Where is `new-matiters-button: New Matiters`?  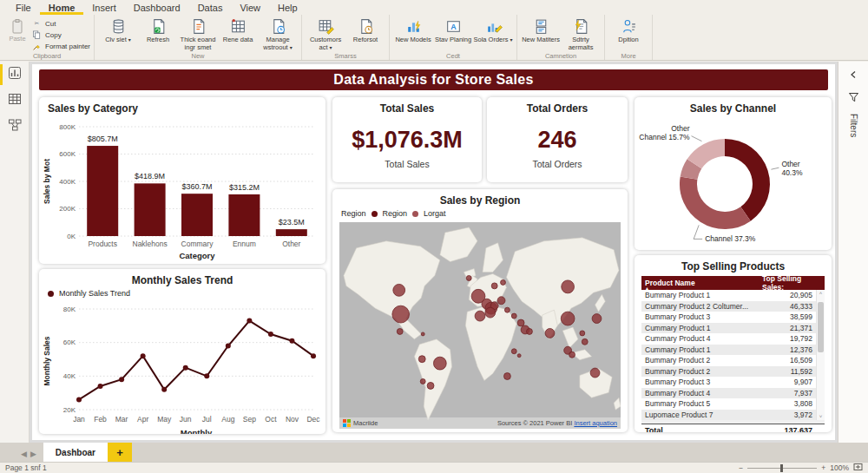
new-matiters-button: New Matiters is located at coordinates (541, 33).